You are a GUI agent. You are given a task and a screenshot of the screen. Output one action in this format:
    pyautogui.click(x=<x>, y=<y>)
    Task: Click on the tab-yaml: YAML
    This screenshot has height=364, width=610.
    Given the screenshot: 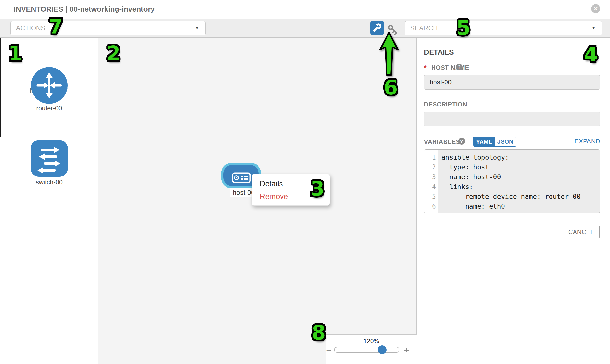 What is the action you would take?
    pyautogui.click(x=484, y=142)
    